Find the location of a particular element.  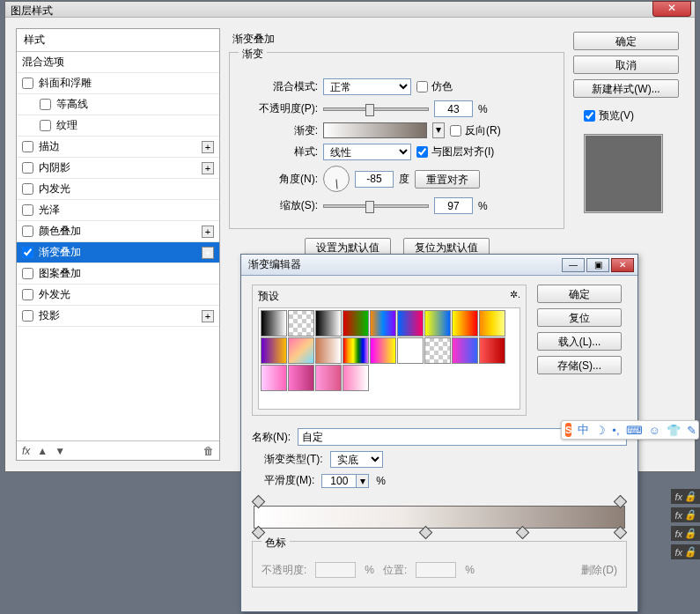

gradient-editor-titlebar: 渐变编辑器 — ▣ ✕ is located at coordinates (439, 265).